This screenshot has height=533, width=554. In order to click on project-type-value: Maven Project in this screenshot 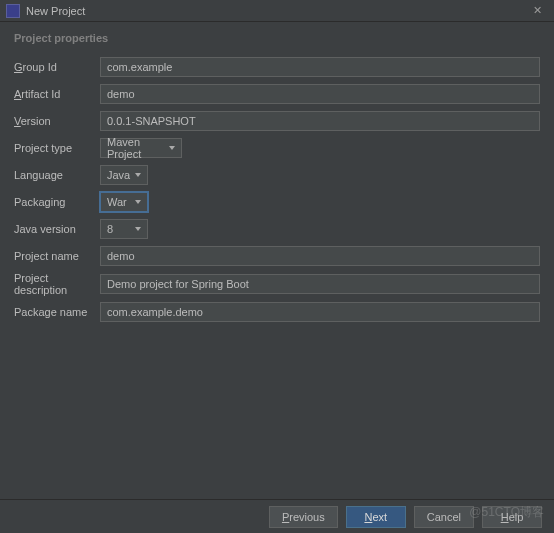, I will do `click(134, 148)`.